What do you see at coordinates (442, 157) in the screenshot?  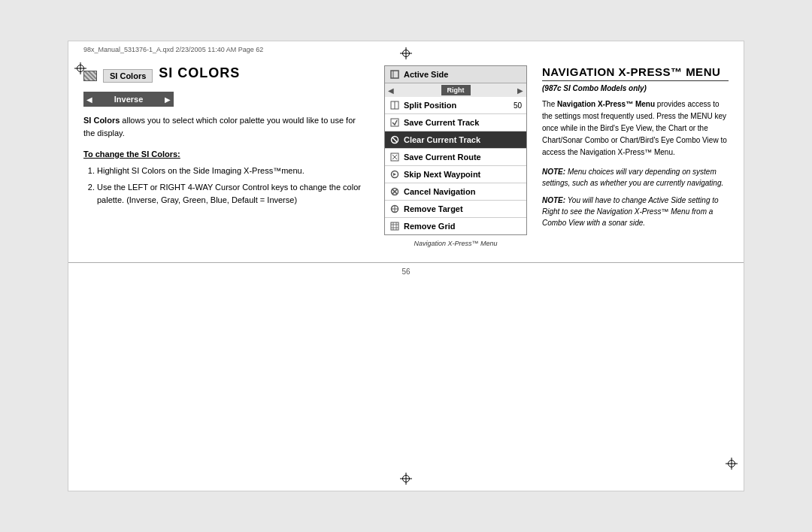 I see `save-current-route-label: Save Current Route` at bounding box center [442, 157].